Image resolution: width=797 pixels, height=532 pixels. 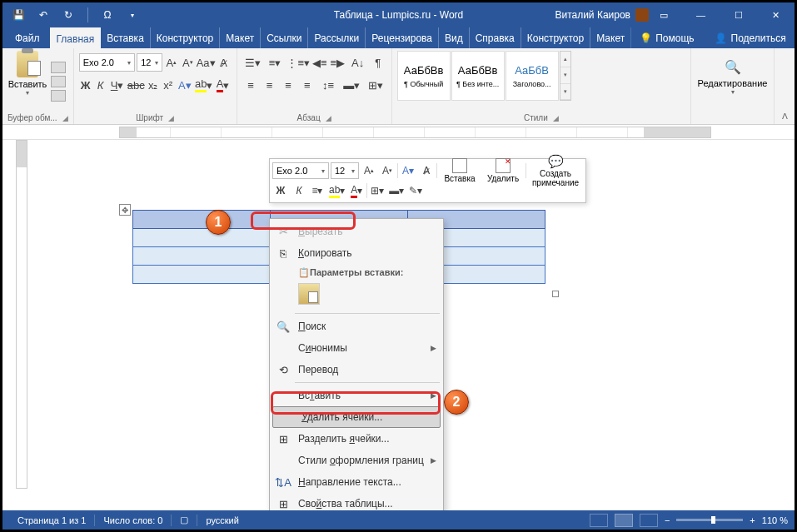 What do you see at coordinates (306, 85) in the screenshot?
I see `justify-icon: ≡` at bounding box center [306, 85].